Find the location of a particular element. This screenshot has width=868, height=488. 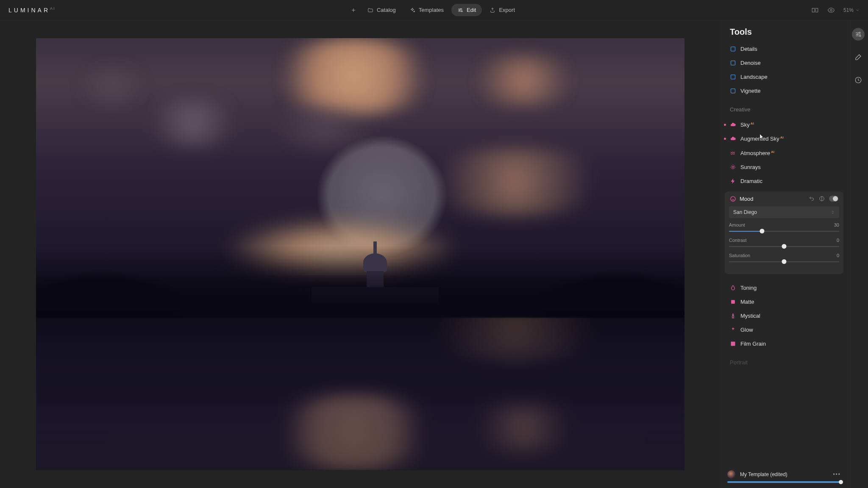

slider-saturation: Saturation0 is located at coordinates (784, 259).